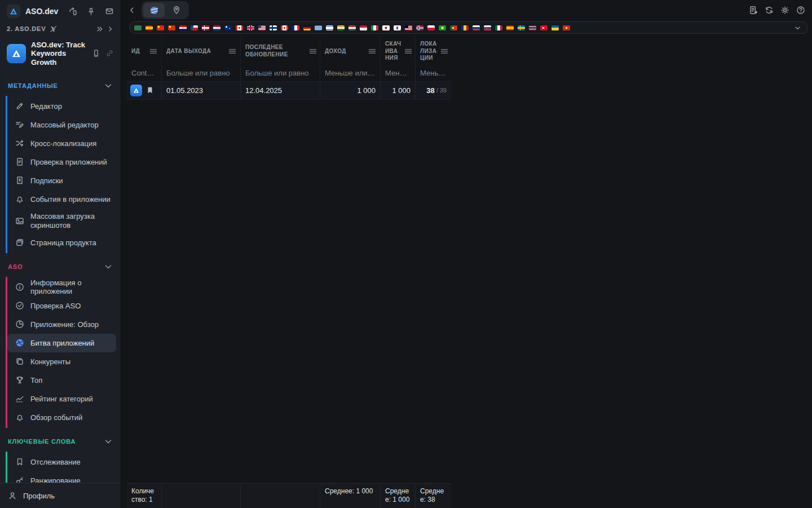 The width and height of the screenshot is (812, 508). What do you see at coordinates (20, 380) in the screenshot?
I see `top-icon` at bounding box center [20, 380].